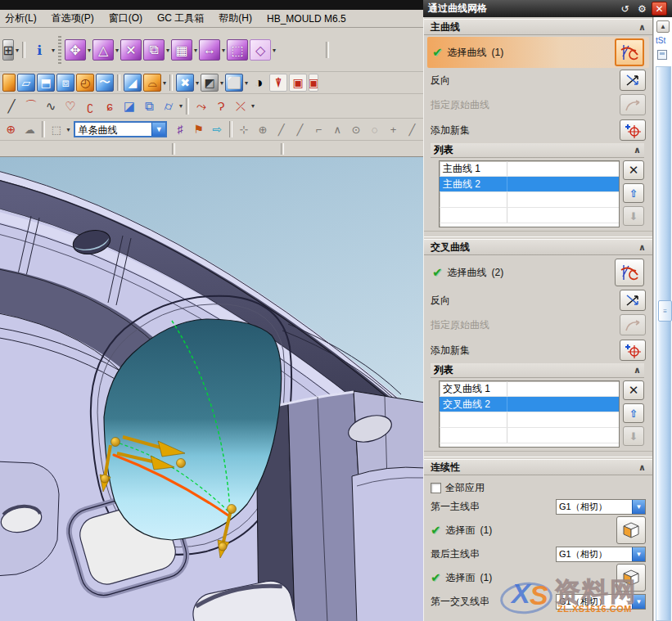 Image resolution: width=672 pixels, height=621 pixels. Describe the element at coordinates (169, 106) in the screenshot. I see `cylinder-section-icon: ⌭` at that location.